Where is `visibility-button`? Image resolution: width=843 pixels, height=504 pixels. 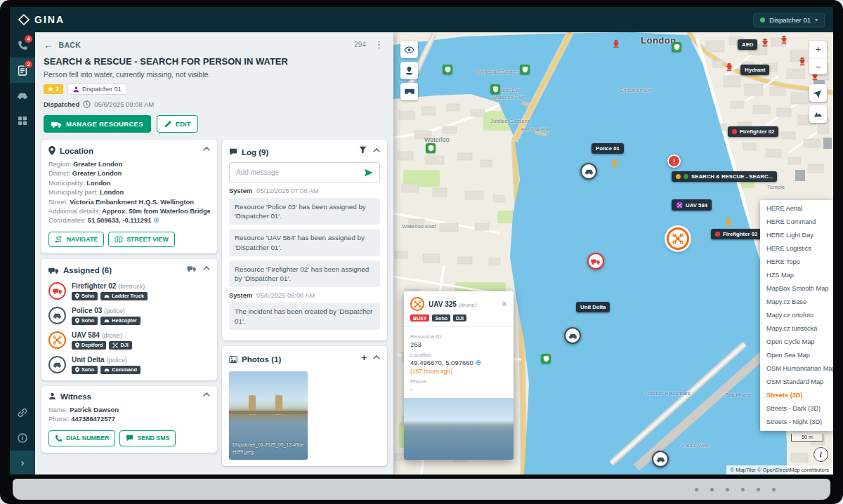
visibility-button is located at coordinates (409, 49).